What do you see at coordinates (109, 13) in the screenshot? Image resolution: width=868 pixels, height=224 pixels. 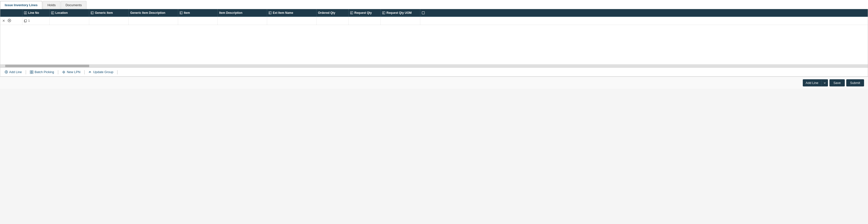 I see `col-header-genericitem: Generic Item` at bounding box center [109, 13].